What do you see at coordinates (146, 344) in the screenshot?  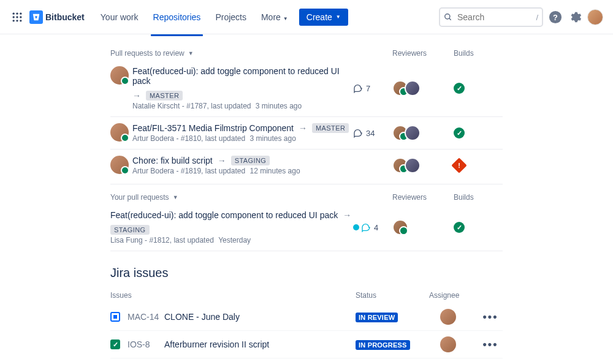 I see `issue-key: IOS-8` at bounding box center [146, 344].